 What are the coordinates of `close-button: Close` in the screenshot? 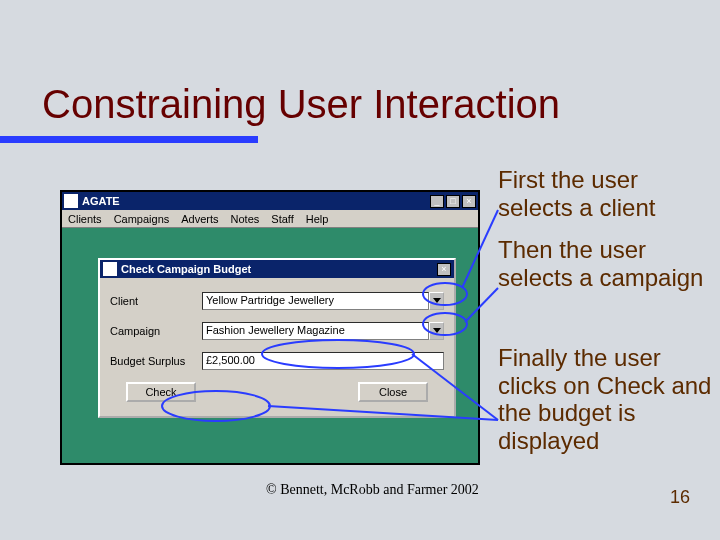 It's located at (393, 392).